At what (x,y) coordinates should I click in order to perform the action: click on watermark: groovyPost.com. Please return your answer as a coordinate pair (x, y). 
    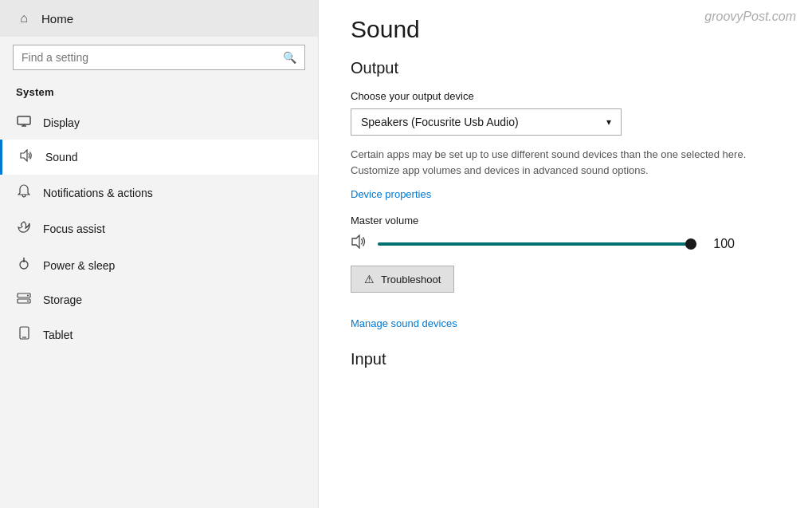
    Looking at the image, I should click on (751, 17).